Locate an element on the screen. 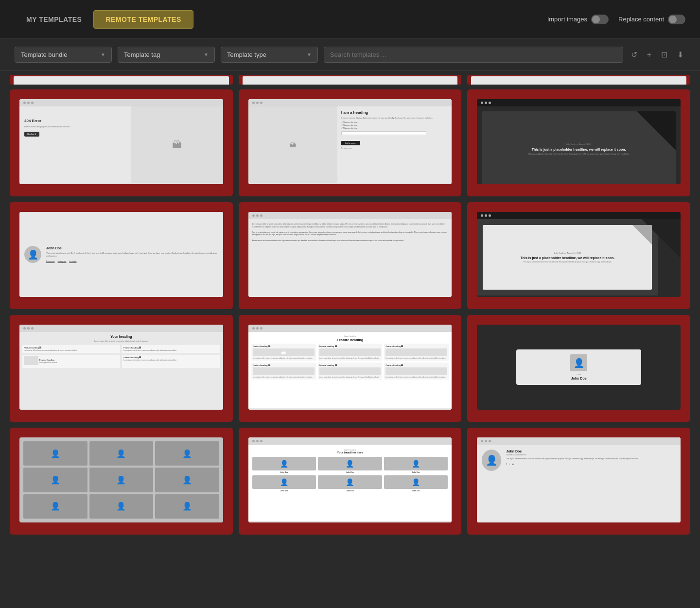 This screenshot has height=608, width=700. bio-dark-bg: 👤 CEO John Doe is located at coordinates (578, 367).